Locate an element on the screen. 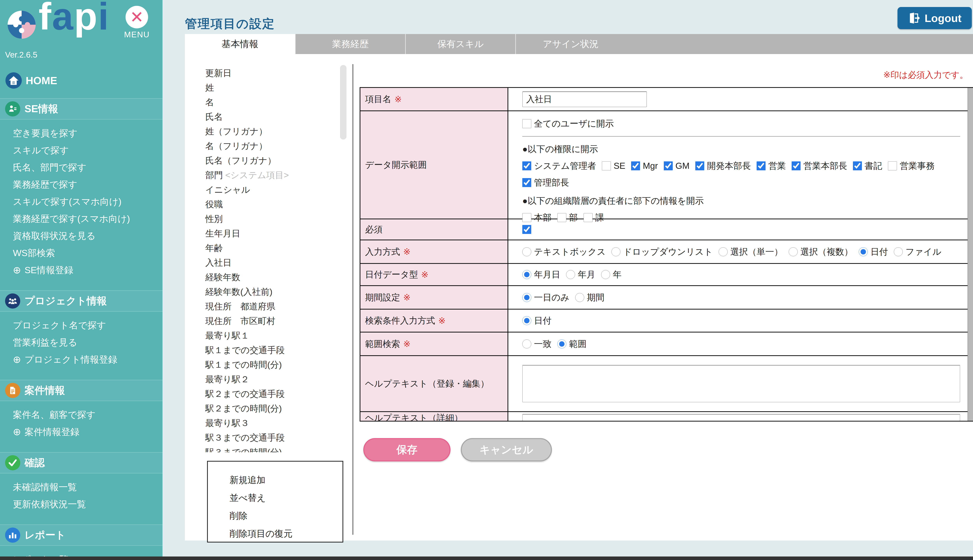 The height and width of the screenshot is (560, 973). field-list-item: 現住所 市区町村 is located at coordinates (271, 321).